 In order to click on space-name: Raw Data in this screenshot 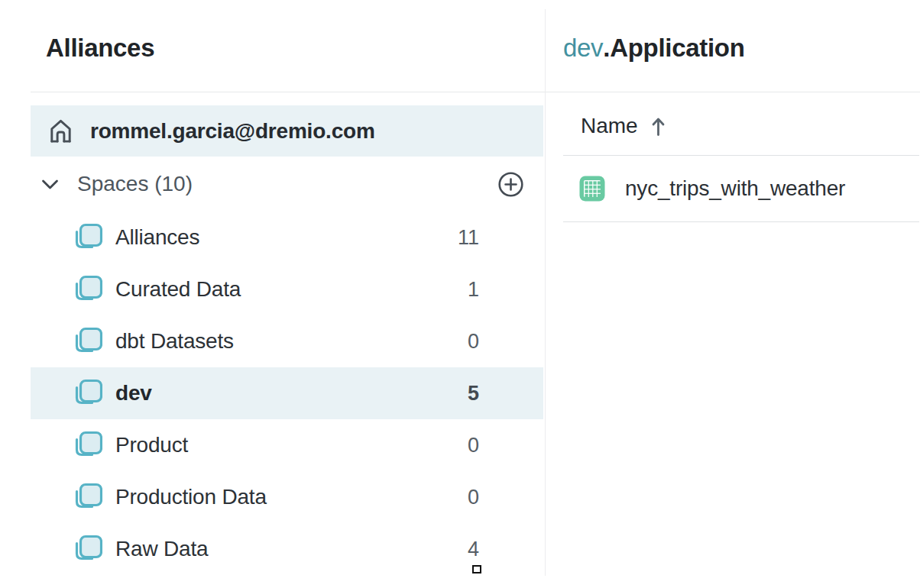, I will do `click(162, 549)`.